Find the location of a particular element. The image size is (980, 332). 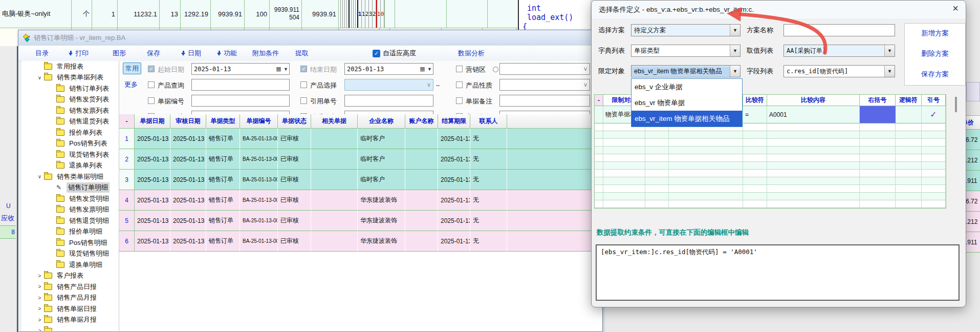

table-row: 42025-01-132025-01-13销售订单BA-25-01-13-000… is located at coordinates (360, 200).